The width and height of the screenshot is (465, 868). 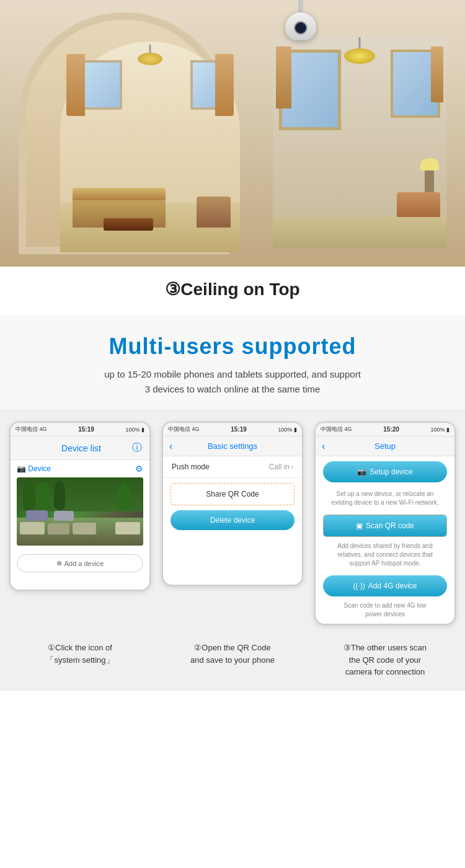 I want to click on scan-qr-label: Scan QR code, so click(x=390, y=526).